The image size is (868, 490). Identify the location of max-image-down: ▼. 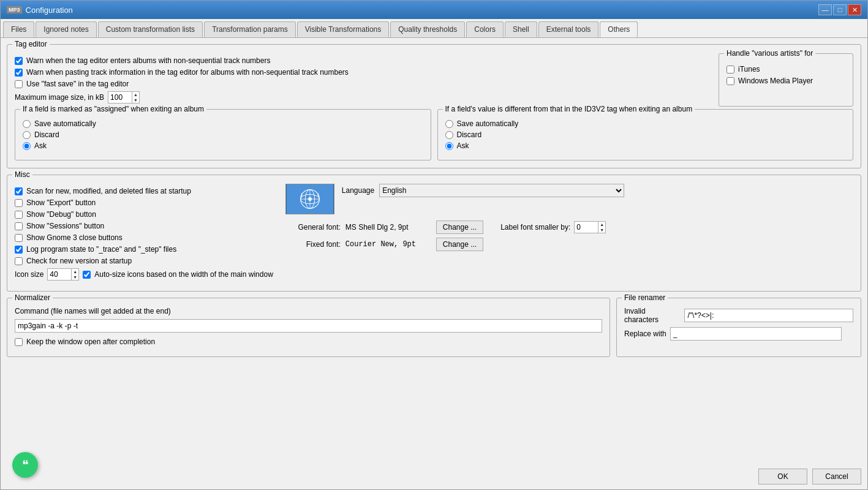
(136, 100).